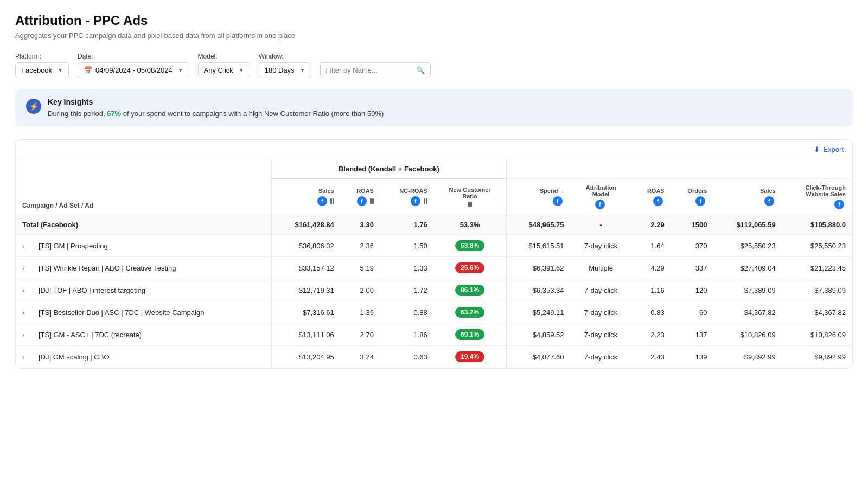 The width and height of the screenshot is (868, 488). What do you see at coordinates (306, 225) in the screenshot?
I see `sales-blended-cell: $161,428.84` at bounding box center [306, 225].